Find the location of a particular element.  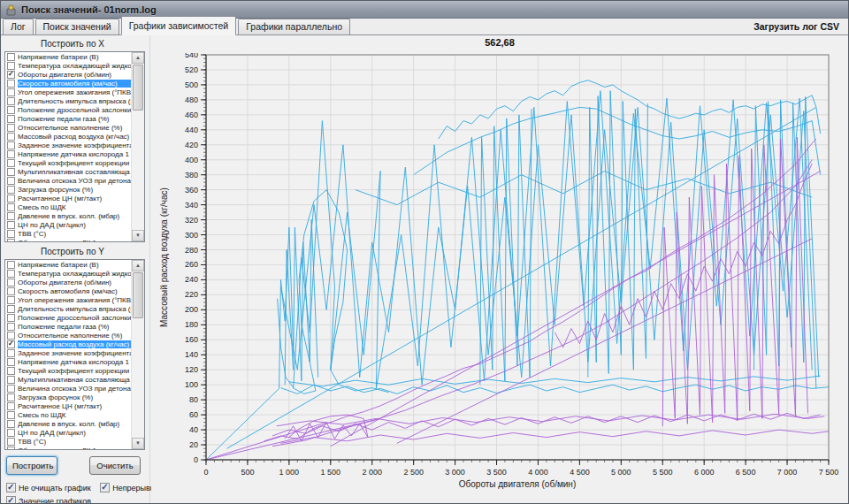

tab-log: Лог is located at coordinates (18, 27).